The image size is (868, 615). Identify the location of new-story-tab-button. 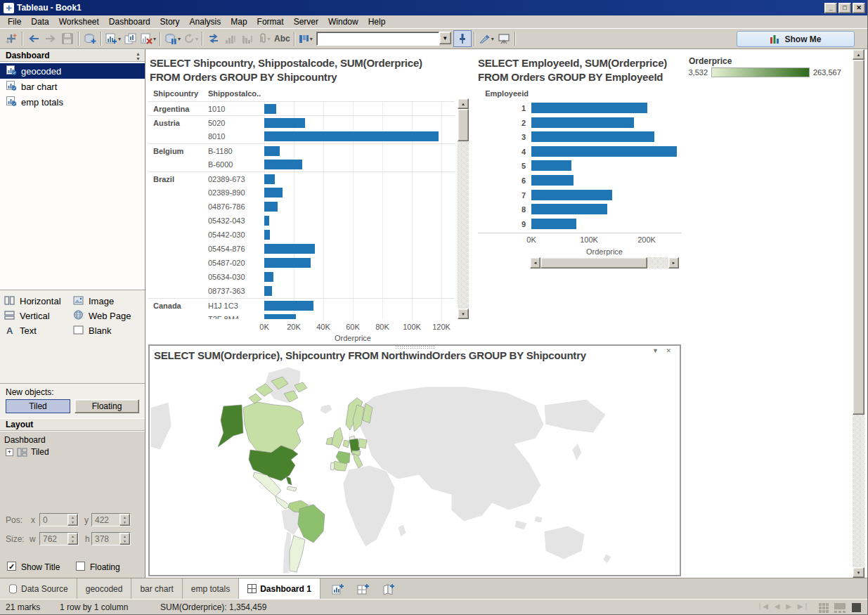
(389, 589).